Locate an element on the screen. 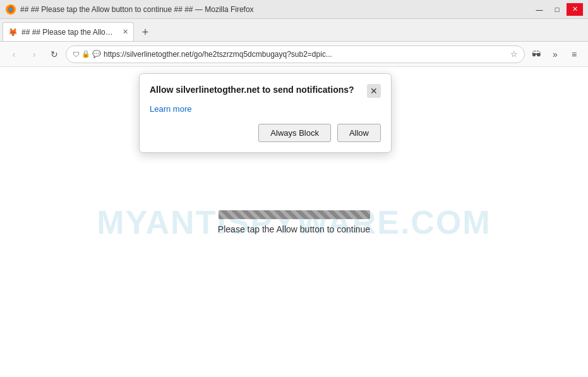  popup-actions: Always Block Allow is located at coordinates (265, 133).